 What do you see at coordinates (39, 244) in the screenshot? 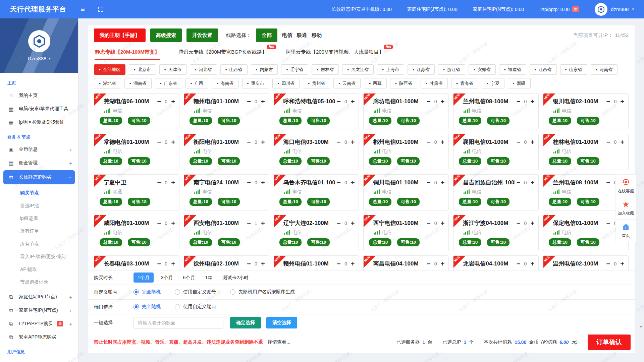
I see `sidebar-subitem: 所有节点` at bounding box center [39, 244].